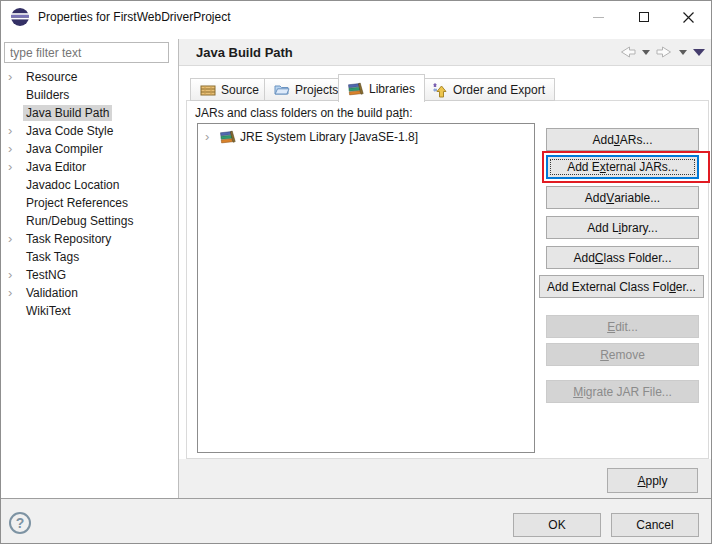  I want to click on edit-button: Edit..., so click(622, 326).